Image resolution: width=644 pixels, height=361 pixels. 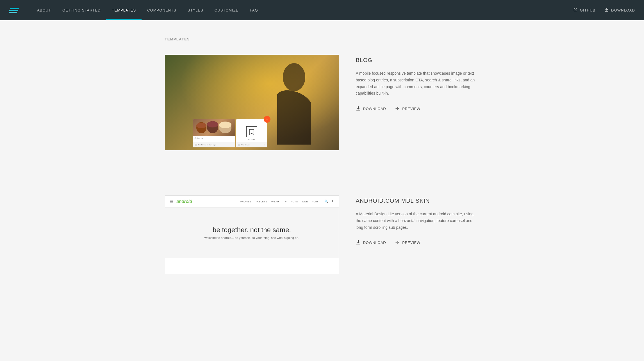 I want to click on android-more-icon: ⋮, so click(x=333, y=202).